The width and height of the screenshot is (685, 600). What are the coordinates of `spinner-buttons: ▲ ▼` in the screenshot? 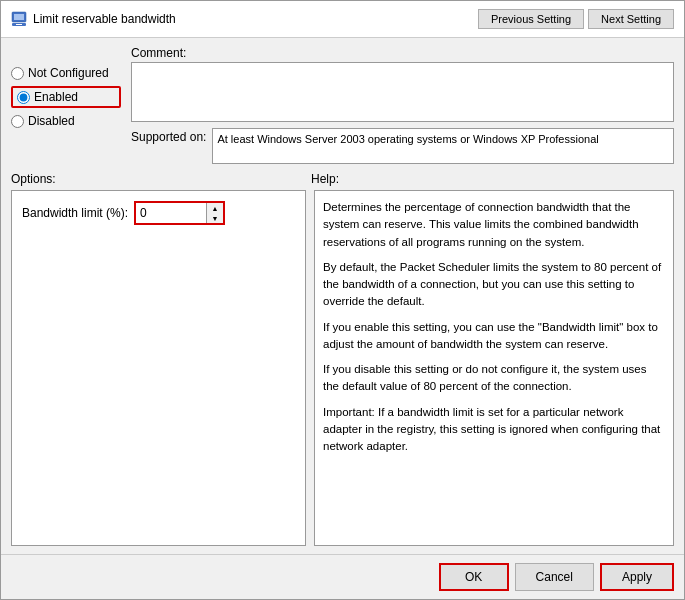 It's located at (214, 213).